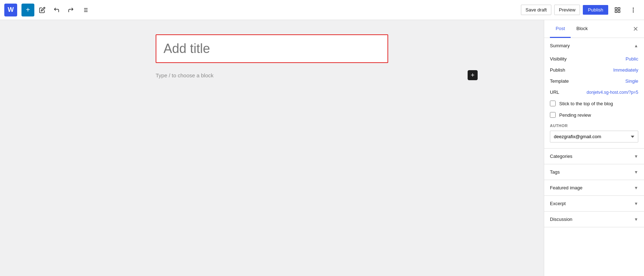 This screenshot has height=276, width=644. I want to click on add-block-button: +, so click(28, 10).